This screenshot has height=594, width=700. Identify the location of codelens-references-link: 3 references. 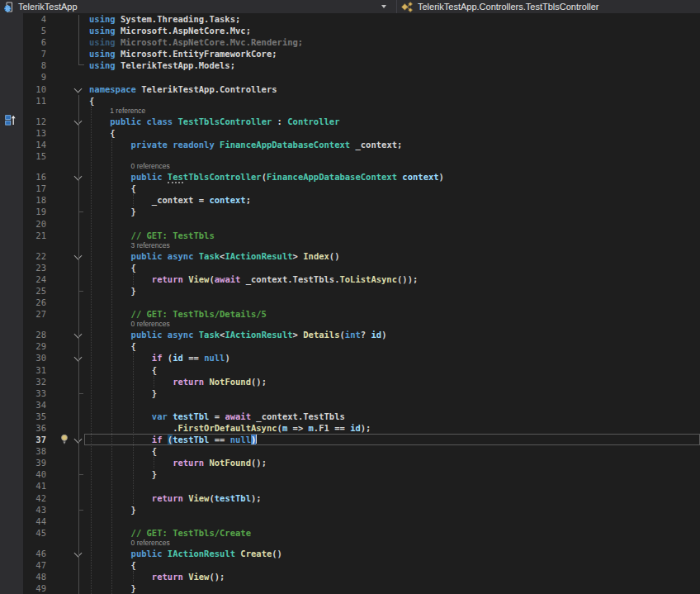
(393, 246).